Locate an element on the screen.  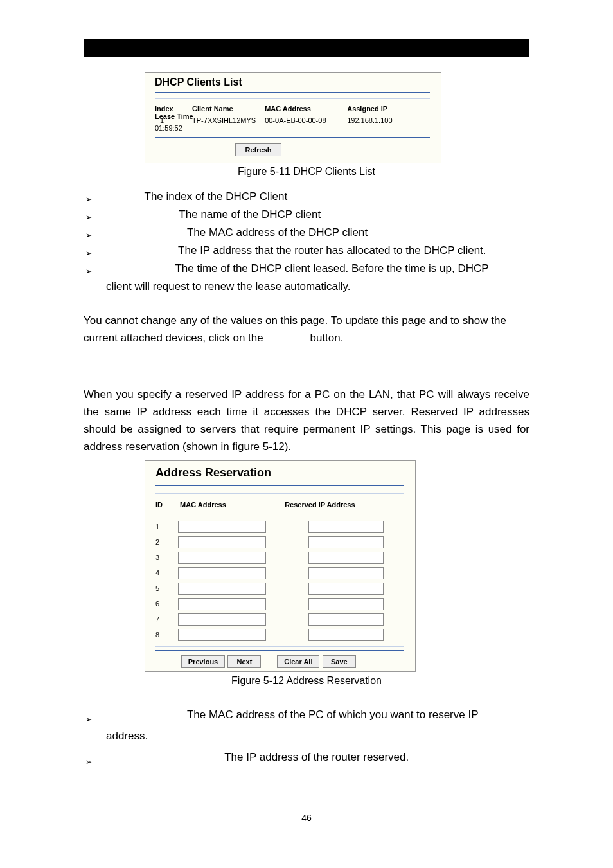
list-prefix: Assigned IP - is located at coordinates (142, 251).